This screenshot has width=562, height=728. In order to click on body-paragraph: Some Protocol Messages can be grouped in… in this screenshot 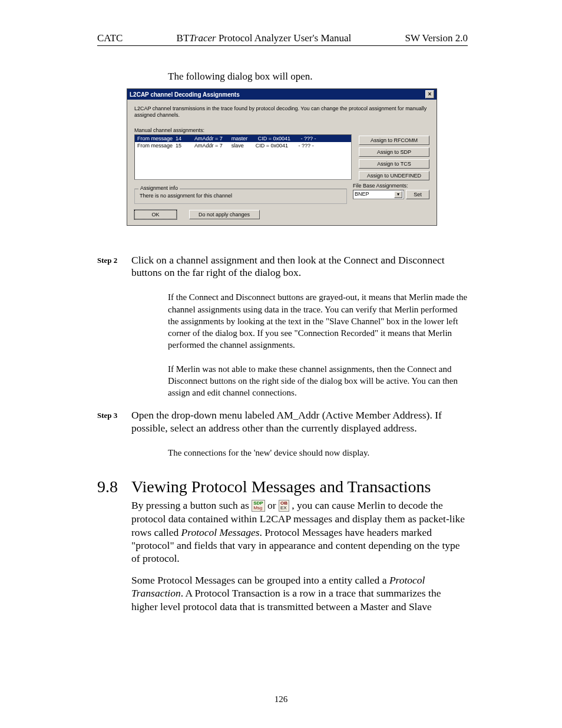, I will do `click(299, 593)`.